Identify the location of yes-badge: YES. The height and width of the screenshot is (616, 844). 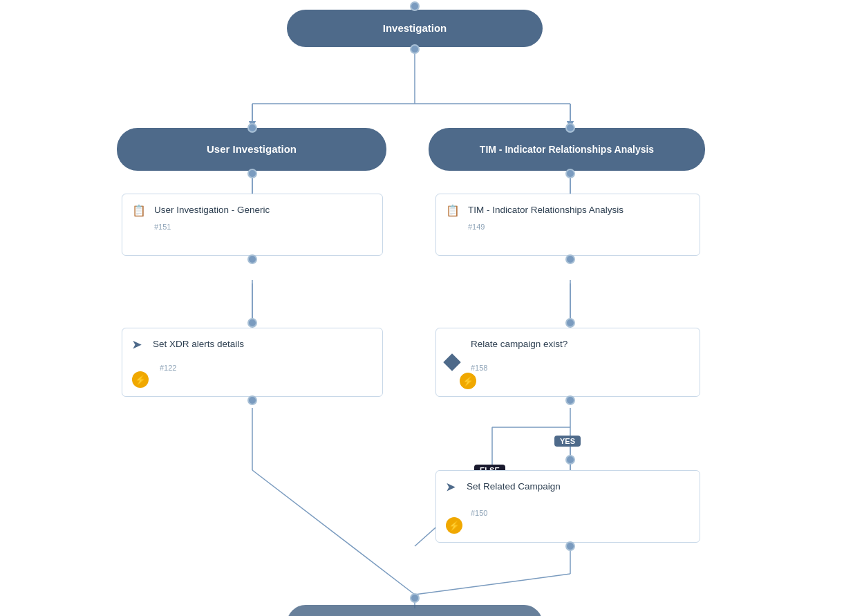
(568, 441).